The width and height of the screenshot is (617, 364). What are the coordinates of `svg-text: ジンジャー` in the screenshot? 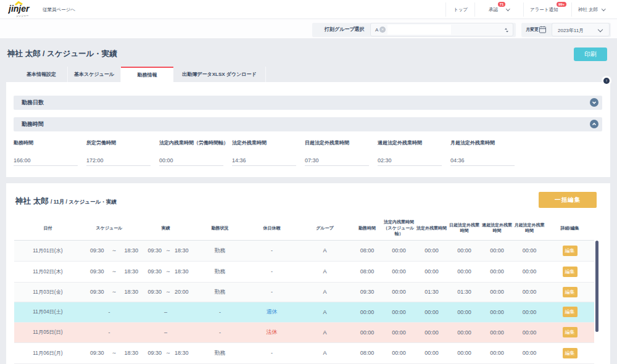 It's located at (22, 16).